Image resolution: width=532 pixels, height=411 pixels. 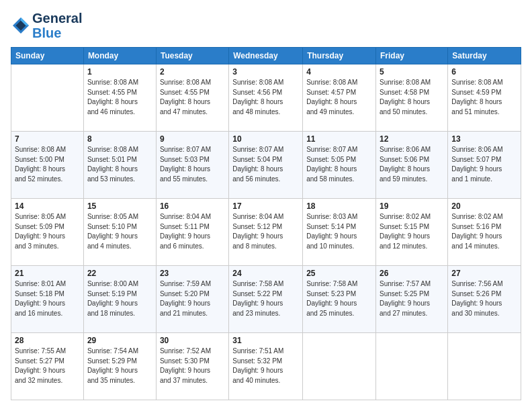 What do you see at coordinates (192, 340) in the screenshot?
I see `day-number: 30` at bounding box center [192, 340].